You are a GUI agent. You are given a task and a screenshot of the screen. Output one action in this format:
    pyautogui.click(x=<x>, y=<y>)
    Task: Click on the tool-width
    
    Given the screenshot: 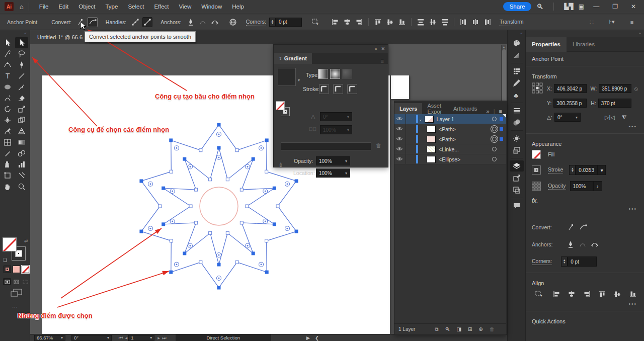 What is the action you would take?
    pyautogui.click(x=8, y=120)
    